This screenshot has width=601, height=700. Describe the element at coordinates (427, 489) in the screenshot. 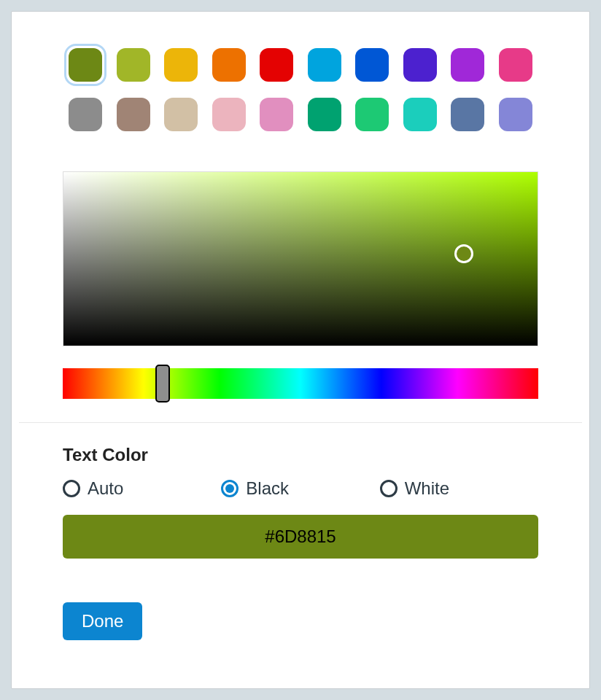

I see `radio-label: White` at that location.